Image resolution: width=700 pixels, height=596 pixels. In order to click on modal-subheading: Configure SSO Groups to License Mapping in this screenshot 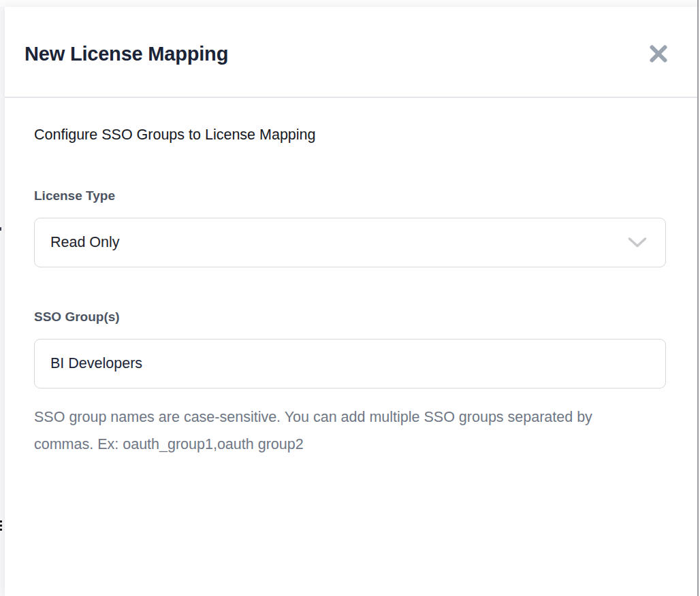, I will do `click(353, 135)`.